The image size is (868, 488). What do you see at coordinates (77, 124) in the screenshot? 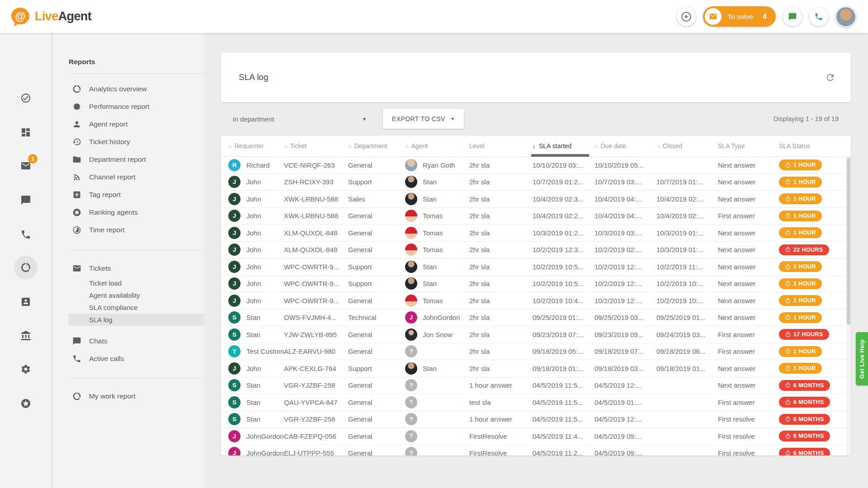
I see `person-icon` at bounding box center [77, 124].